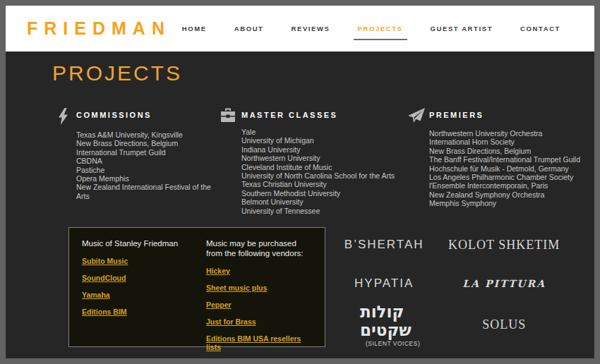  What do you see at coordinates (148, 170) in the screenshot?
I see `commissions-list-item: Pastiche` at bounding box center [148, 170].